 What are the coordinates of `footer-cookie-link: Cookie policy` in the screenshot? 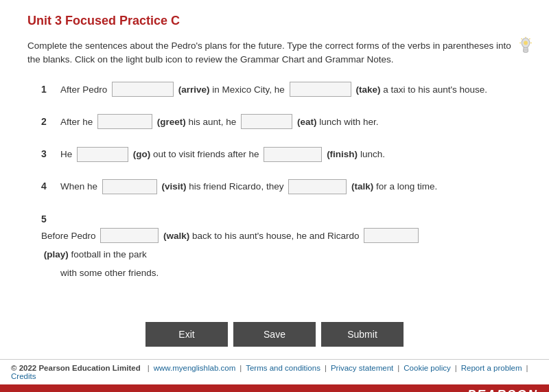 It's located at (427, 368).